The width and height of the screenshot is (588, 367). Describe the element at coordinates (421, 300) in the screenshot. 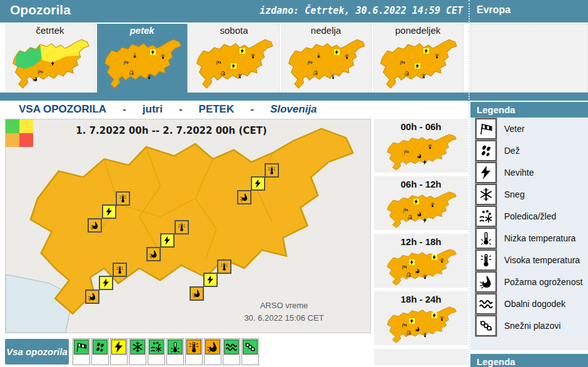

I see `timeslot-label: 18h - 24h` at that location.